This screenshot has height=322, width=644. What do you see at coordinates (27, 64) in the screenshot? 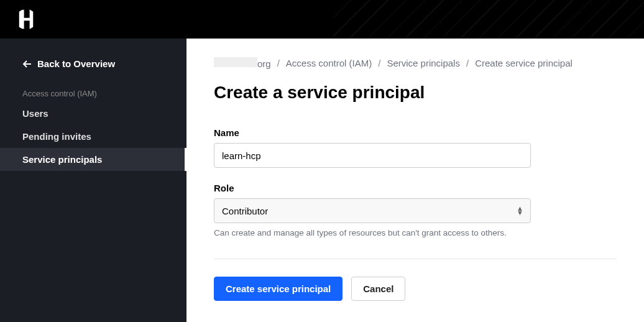
I see `arrow-left-icon` at bounding box center [27, 64].